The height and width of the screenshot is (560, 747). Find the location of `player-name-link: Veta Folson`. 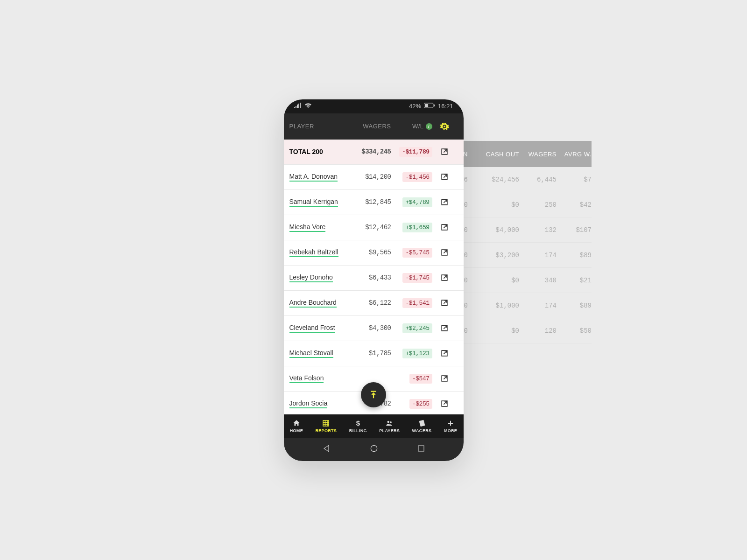

player-name-link: Veta Folson is located at coordinates (307, 379).